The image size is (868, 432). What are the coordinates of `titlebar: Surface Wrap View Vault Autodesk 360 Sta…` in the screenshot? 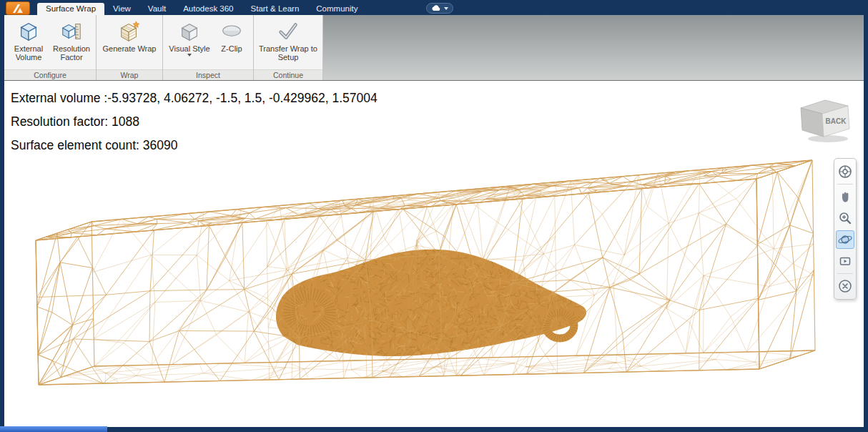 It's located at (434, 7).